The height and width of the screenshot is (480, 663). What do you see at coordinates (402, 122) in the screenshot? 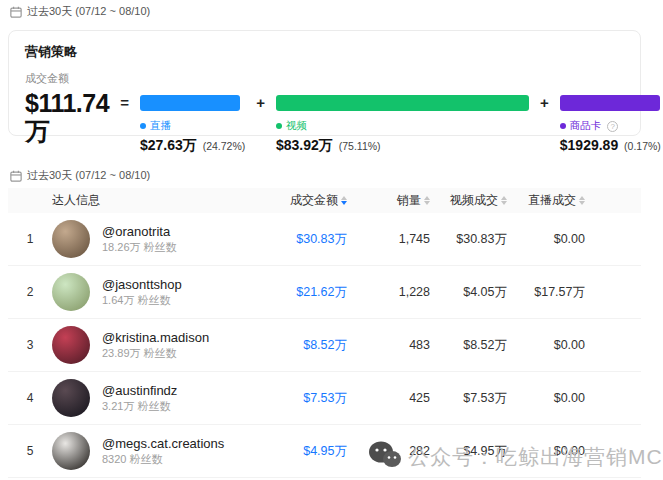
I see `gmv-segment: 视频 $83.92万 (75.11%)` at bounding box center [402, 122].